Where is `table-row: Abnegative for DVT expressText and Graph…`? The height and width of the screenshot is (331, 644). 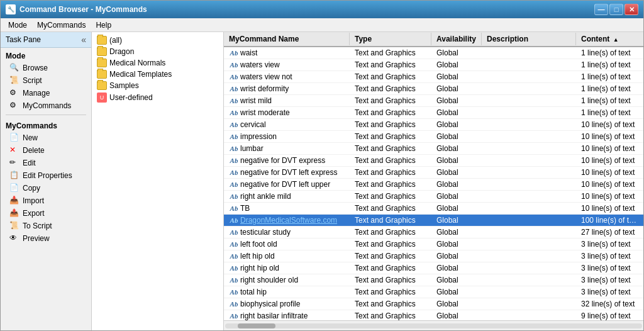 table-row: Abnegative for DVT expressText and Graph… is located at coordinates (434, 161).